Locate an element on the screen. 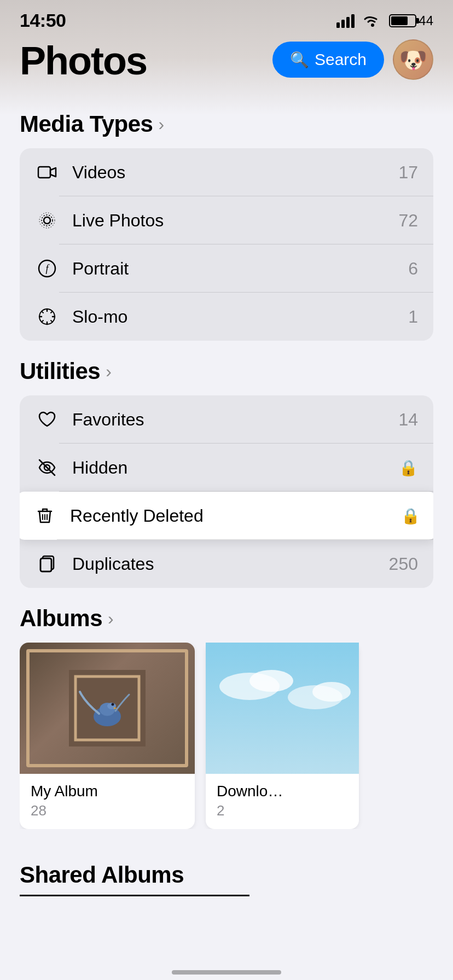 The image size is (453, 980). utilities-recently-deleted: Recently Deleted 🔒 is located at coordinates (226, 516).